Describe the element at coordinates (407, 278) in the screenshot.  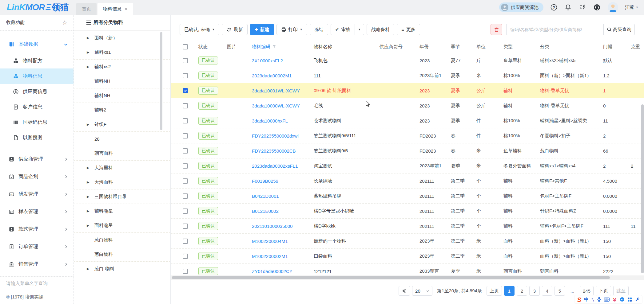
I see `horizontal-scrollbar` at that location.